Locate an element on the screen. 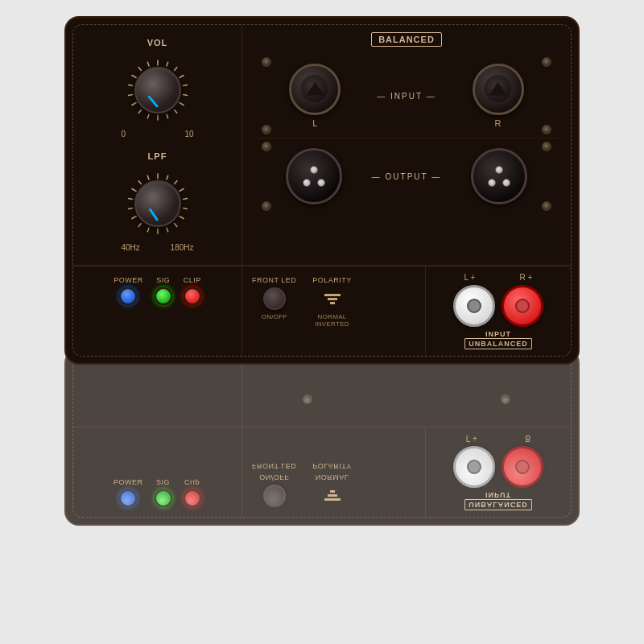  polarity-sublabels: NORMAL INVERTED is located at coordinates (332, 320).